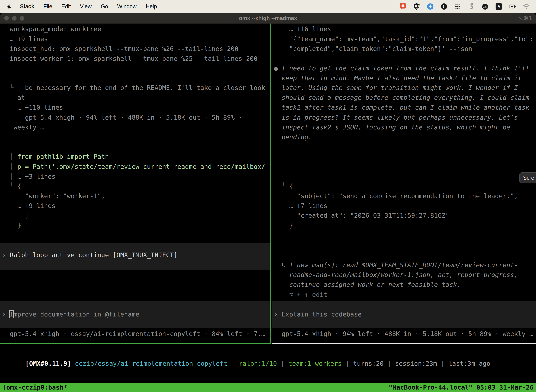  I want to click on window-shortcut-badge: ⌥⌘1, so click(525, 18).